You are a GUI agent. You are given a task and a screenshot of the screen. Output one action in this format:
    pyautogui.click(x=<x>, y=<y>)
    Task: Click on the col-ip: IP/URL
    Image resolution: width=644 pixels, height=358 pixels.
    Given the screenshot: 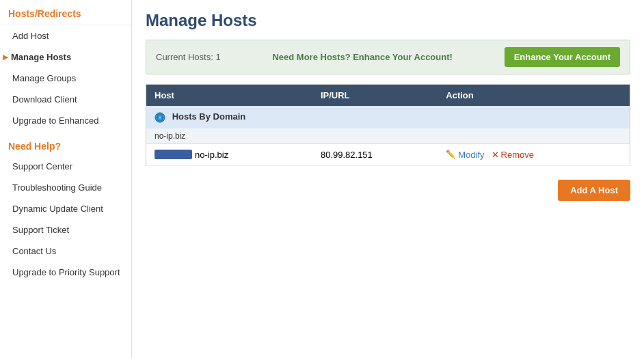 What is the action you would take?
    pyautogui.click(x=375, y=96)
    